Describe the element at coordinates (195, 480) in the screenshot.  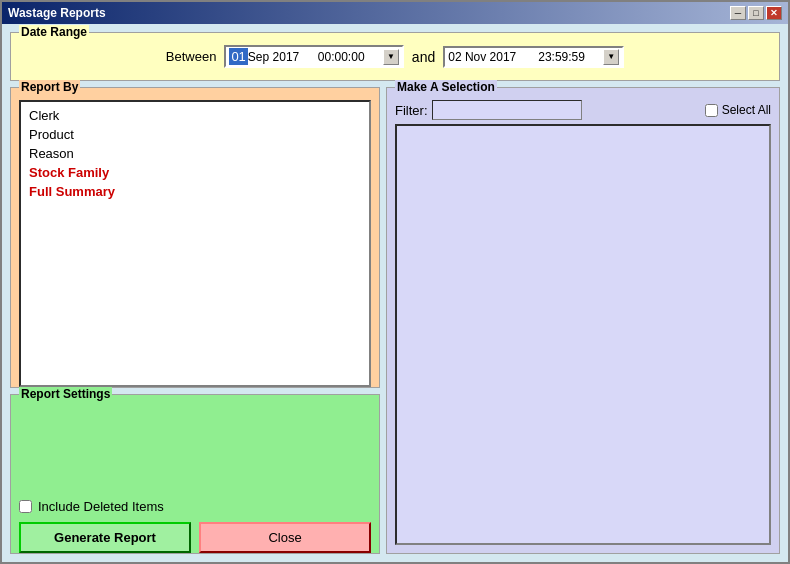
I see `settings-content: Include Deleted Items Generate Report Cl…` at that location.